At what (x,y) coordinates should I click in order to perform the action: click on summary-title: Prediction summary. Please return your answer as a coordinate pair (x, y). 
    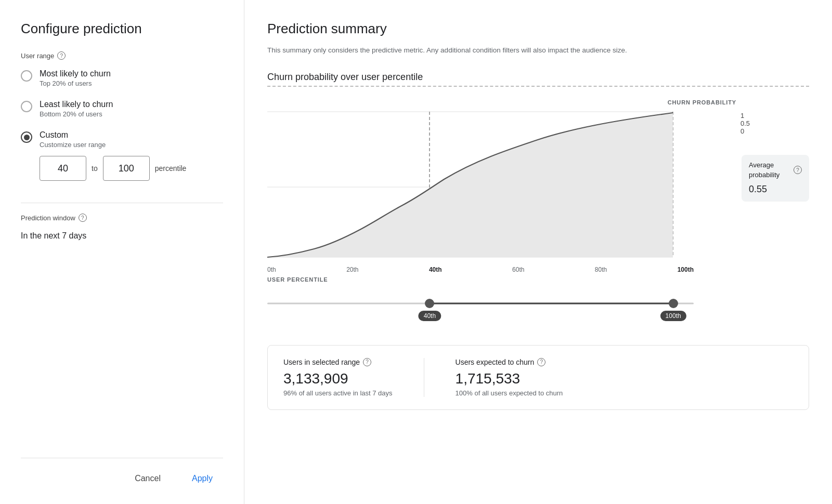
    Looking at the image, I should click on (538, 29).